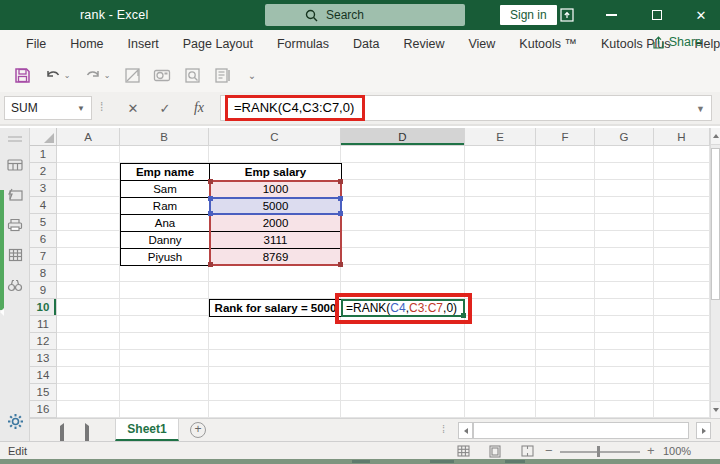 The image size is (720, 464). What do you see at coordinates (566, 376) in the screenshot?
I see `grid-cell-F14` at bounding box center [566, 376].